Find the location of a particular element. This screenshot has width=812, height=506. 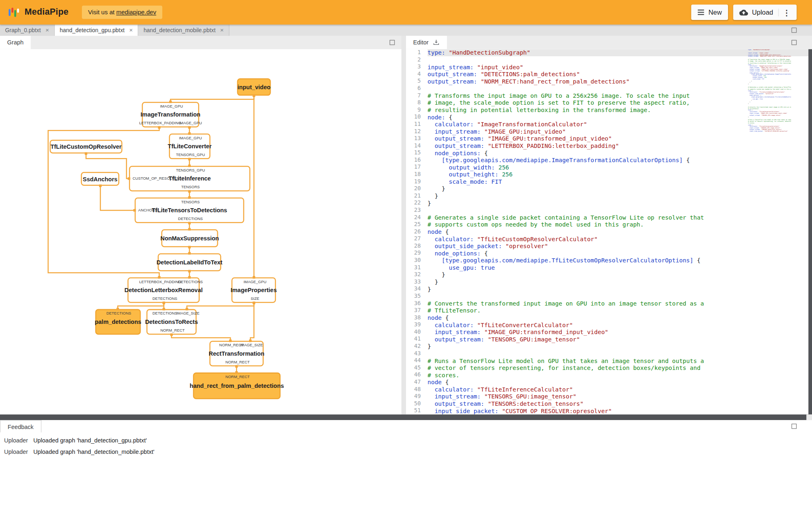

file-tab: hand_detection_mobile.pbtxt× is located at coordinates (184, 30).